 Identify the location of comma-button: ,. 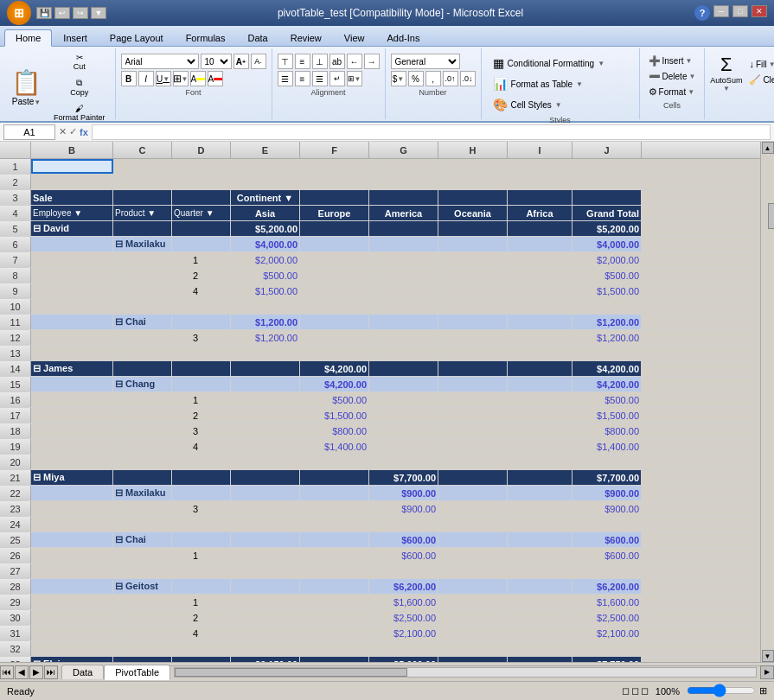
(433, 79).